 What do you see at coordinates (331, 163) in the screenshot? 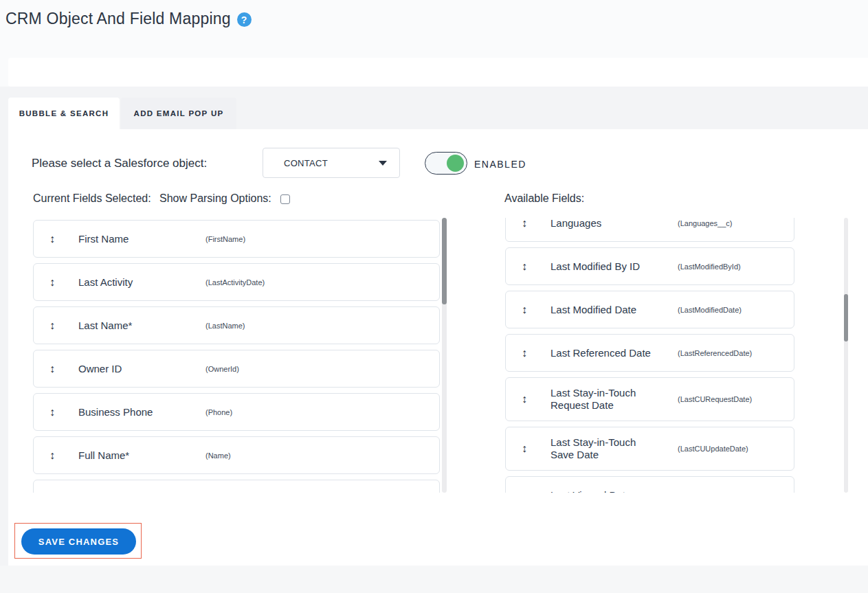
I see `salesforce-object-dropdown: CONTACT` at bounding box center [331, 163].